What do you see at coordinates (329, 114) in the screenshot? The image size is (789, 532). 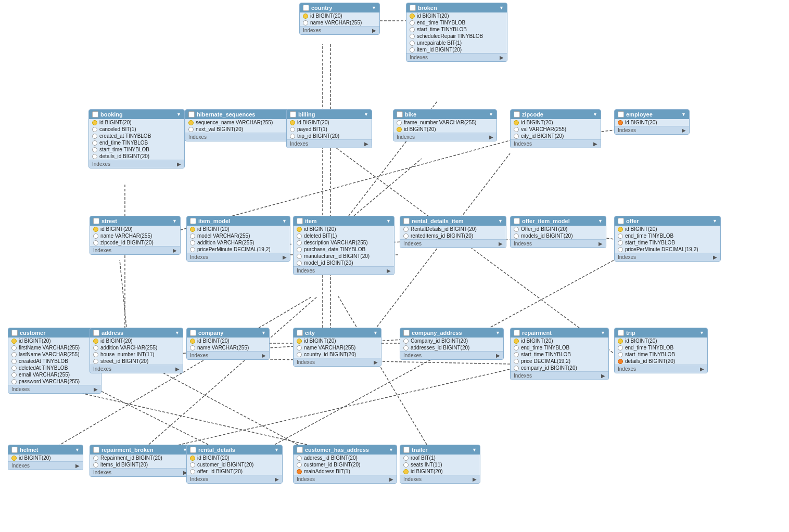 I see `table-header-billing: billing ▼` at bounding box center [329, 114].